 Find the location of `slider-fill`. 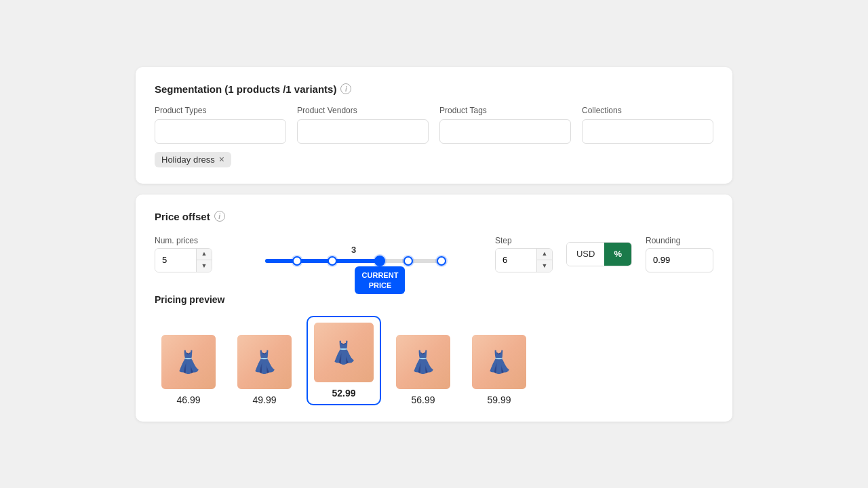

slider-fill is located at coordinates (323, 261).